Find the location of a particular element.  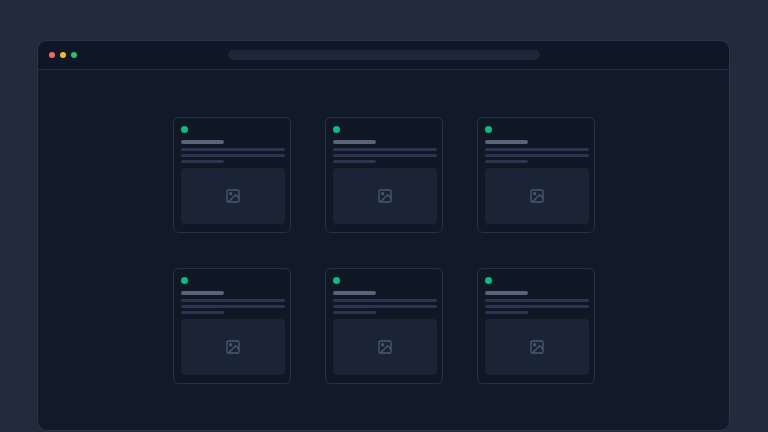

maximize-button is located at coordinates (74, 55).